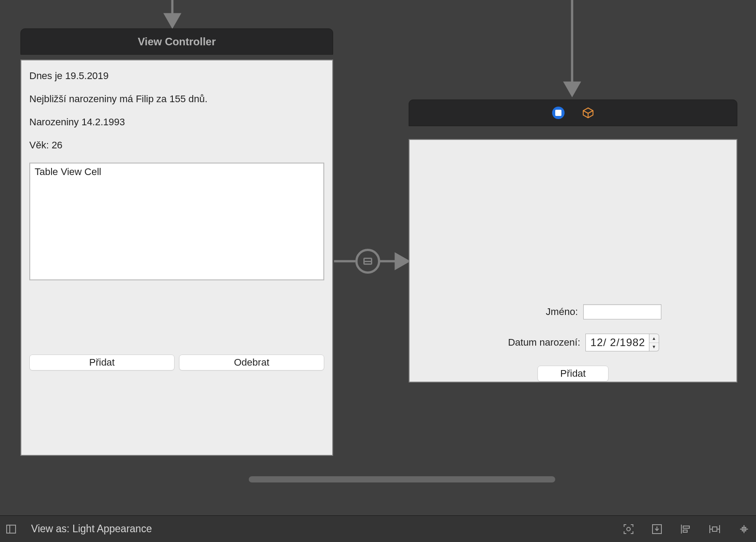  Describe the element at coordinates (177, 76) in the screenshot. I see `today-label: Dnes je 19.5.2019` at that location.